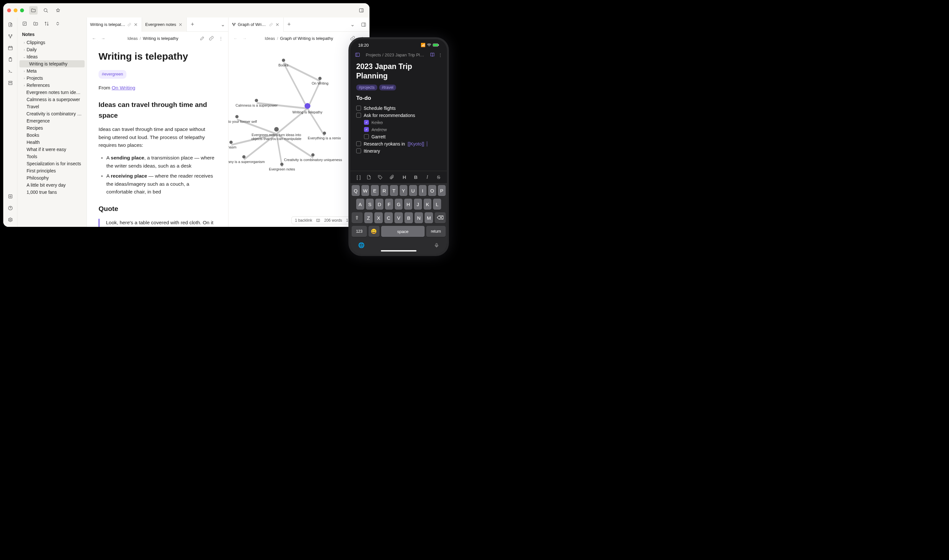  Describe the element at coordinates (408, 204) in the screenshot. I see `keyboard-key: H` at that location.